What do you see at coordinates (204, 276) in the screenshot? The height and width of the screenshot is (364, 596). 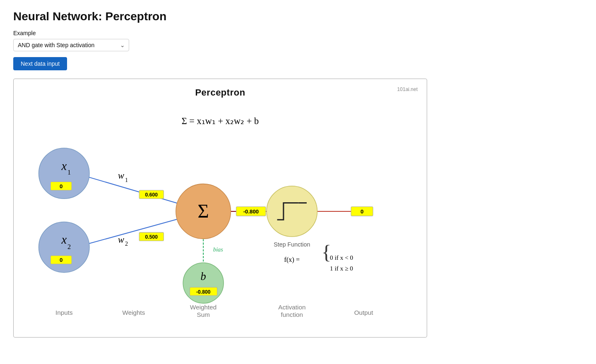 I see `svg-text: b` at bounding box center [204, 276].